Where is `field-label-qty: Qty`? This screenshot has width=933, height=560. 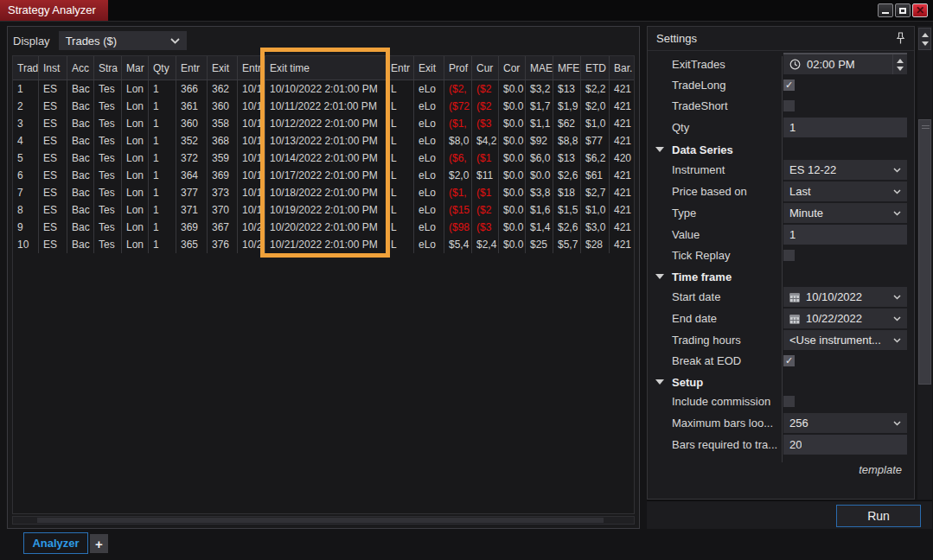
field-label-qty: Qty is located at coordinates (716, 128).